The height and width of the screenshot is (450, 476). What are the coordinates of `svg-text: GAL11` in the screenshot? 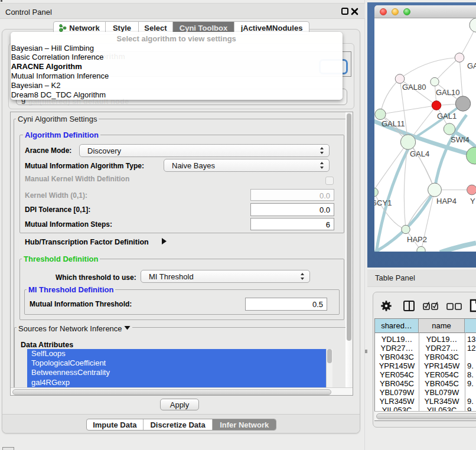 It's located at (393, 124).